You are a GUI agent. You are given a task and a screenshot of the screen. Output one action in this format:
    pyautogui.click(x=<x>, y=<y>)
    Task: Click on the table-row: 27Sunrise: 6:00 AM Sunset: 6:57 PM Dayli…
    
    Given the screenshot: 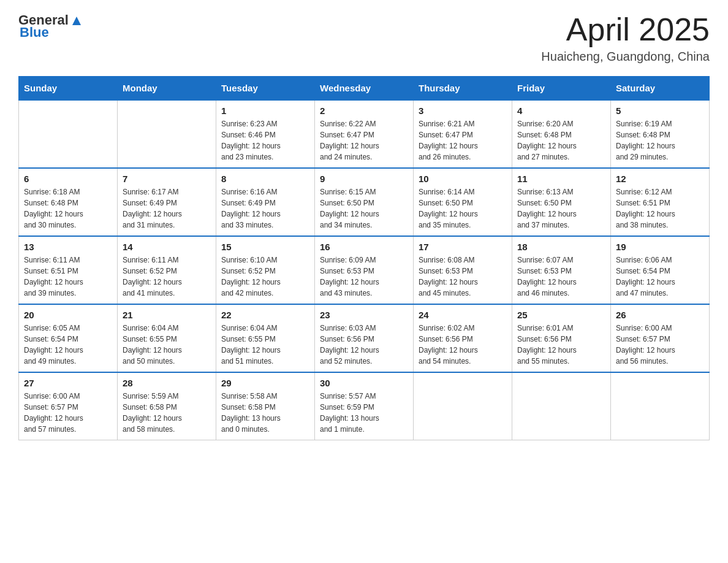 What is the action you would take?
    pyautogui.click(x=69, y=406)
    